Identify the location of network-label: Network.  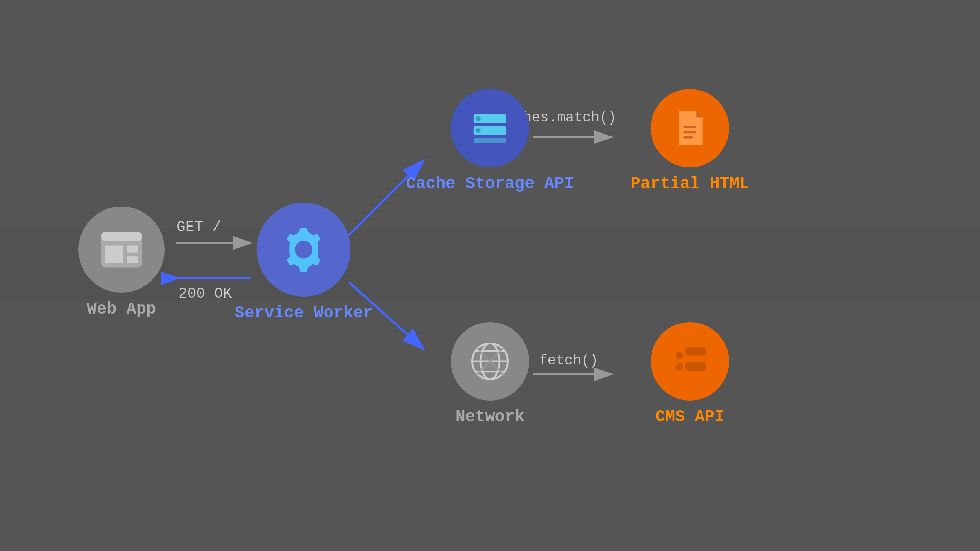
(490, 417).